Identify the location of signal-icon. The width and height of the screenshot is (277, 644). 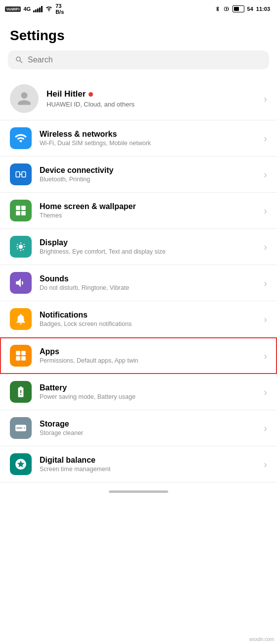
(38, 9).